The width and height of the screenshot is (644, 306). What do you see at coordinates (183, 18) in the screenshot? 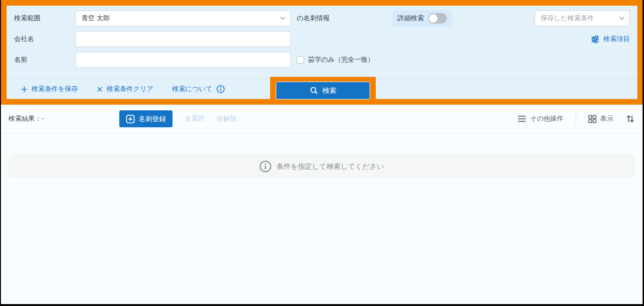
I see `scope-select: 青空 太郎` at bounding box center [183, 18].